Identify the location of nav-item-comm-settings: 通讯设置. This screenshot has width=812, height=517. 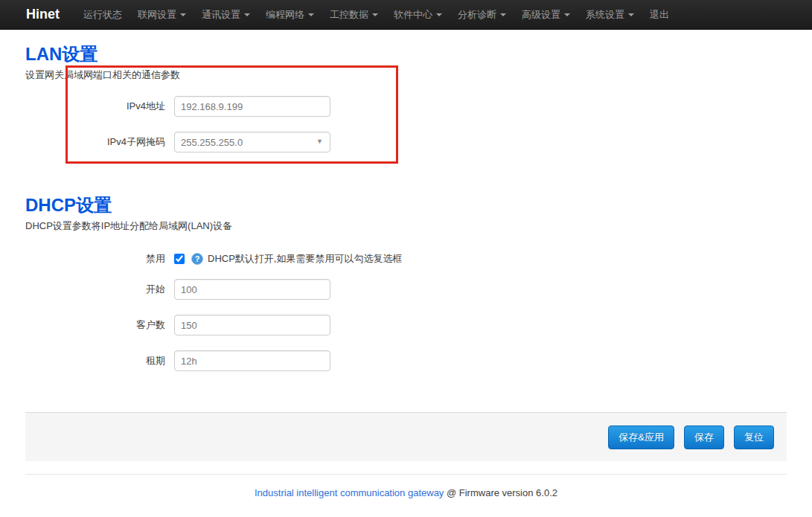
(226, 15).